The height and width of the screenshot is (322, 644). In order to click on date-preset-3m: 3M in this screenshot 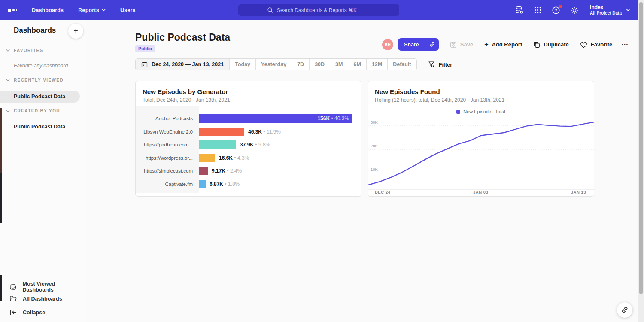, I will do `click(339, 64)`.